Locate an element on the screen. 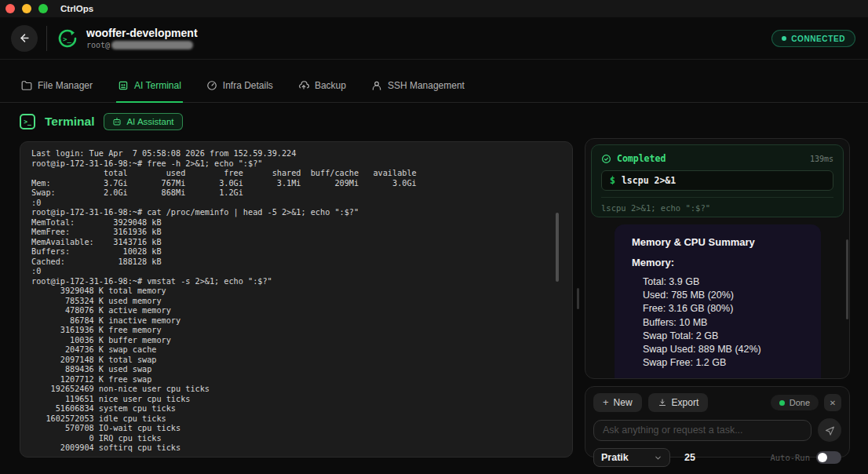  gauge-icon is located at coordinates (212, 86).